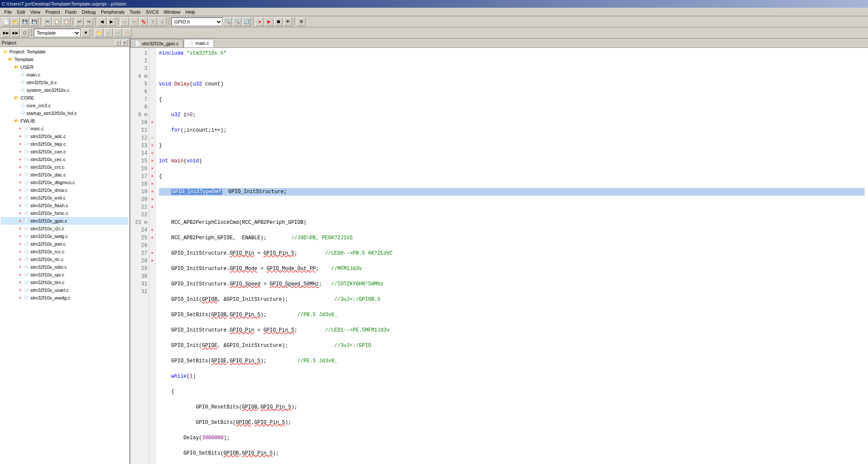 Image resolution: width=868 pixels, height=464 pixels. I want to click on tree-pwr: ✕ 📄 stm32f10x_pwr.c, so click(65, 244).